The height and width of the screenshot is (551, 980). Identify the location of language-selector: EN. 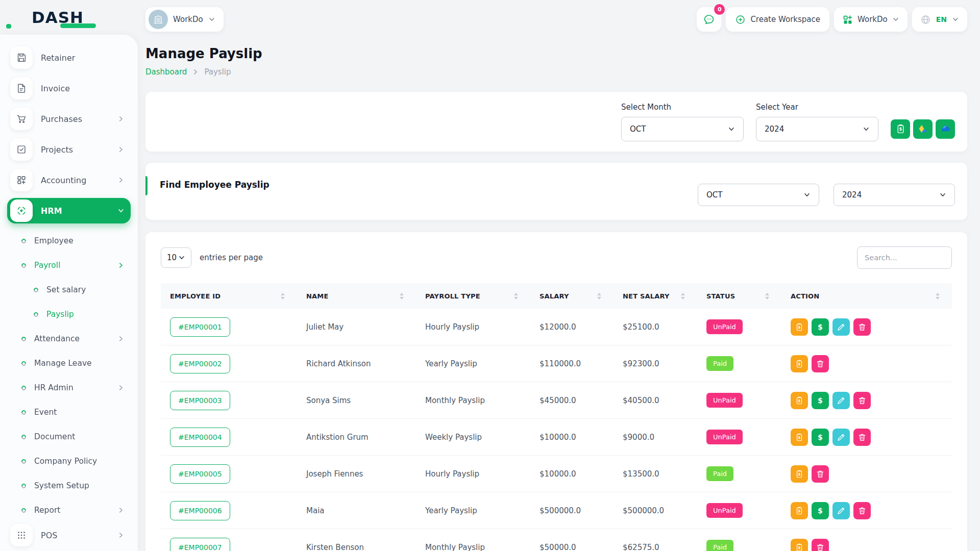
(940, 19).